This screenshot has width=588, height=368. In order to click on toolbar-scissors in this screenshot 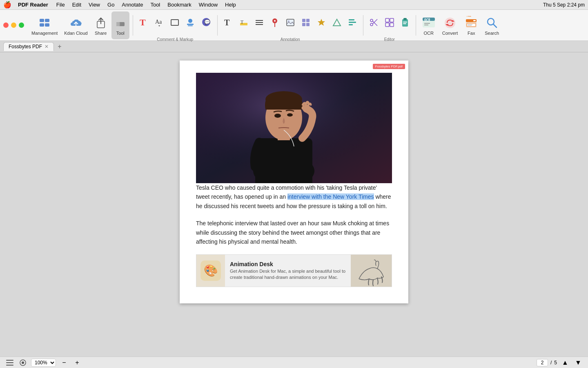, I will do `click(374, 22)`.